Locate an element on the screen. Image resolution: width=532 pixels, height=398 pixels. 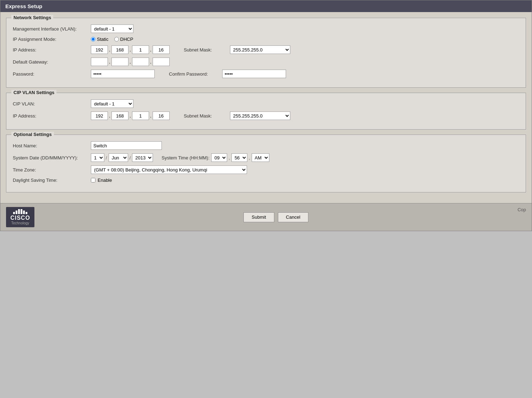
network-subnet-mask-select: 255.255.255.0 255.255.0.0 255.0.0.0 is located at coordinates (260, 50).